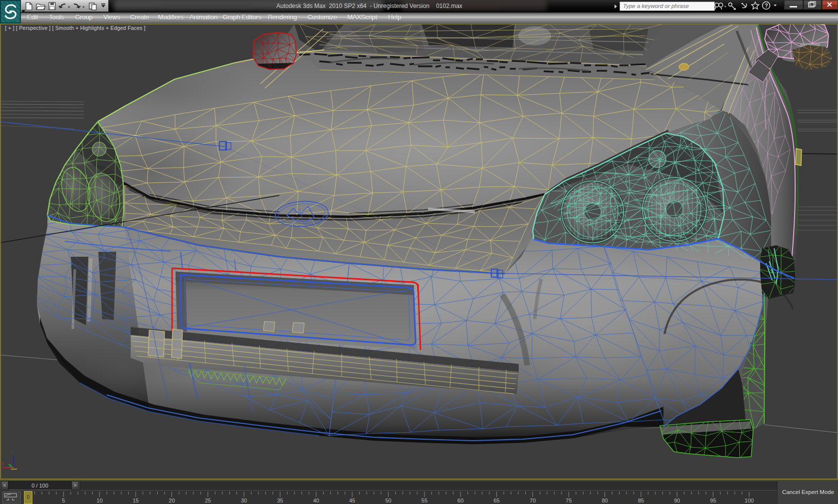  I want to click on svg-text: 85, so click(641, 501).